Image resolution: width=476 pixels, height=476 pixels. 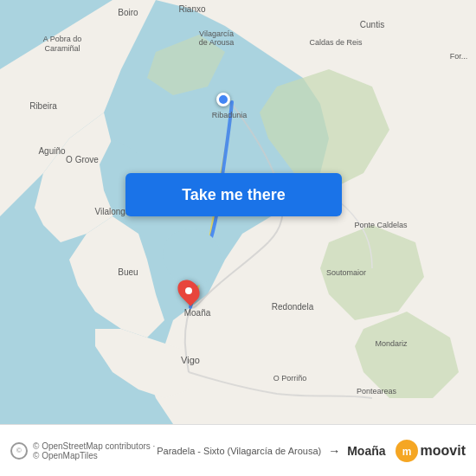 What do you see at coordinates (95, 451) in the screenshot?
I see `attribution-text: © OpenStreetMap contributors · © OpenMap…` at bounding box center [95, 451].